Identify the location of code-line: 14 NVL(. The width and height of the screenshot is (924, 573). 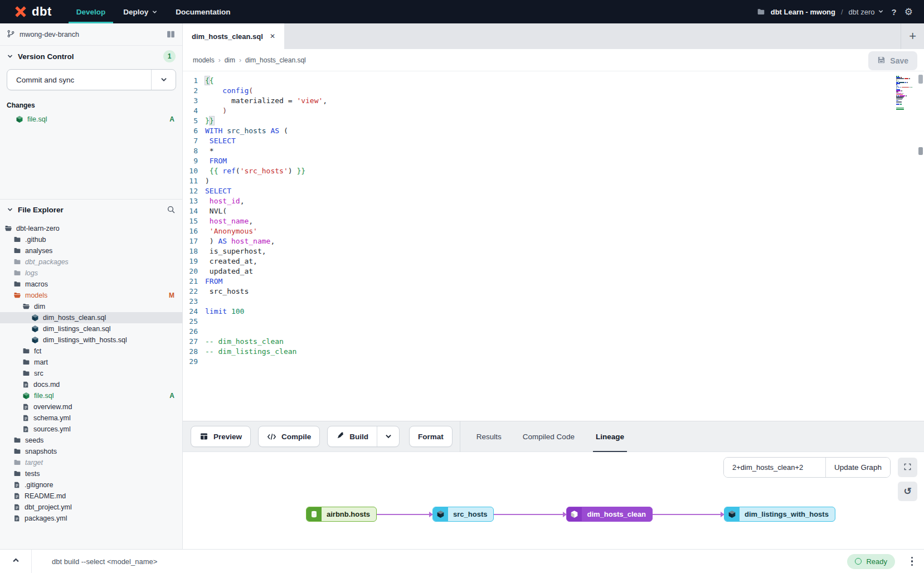
(553, 211).